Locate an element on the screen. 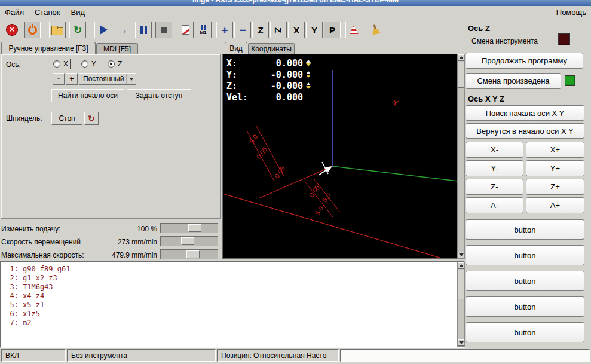 This screenshot has width=591, height=364. custom-button-3: button is located at coordinates (525, 281).